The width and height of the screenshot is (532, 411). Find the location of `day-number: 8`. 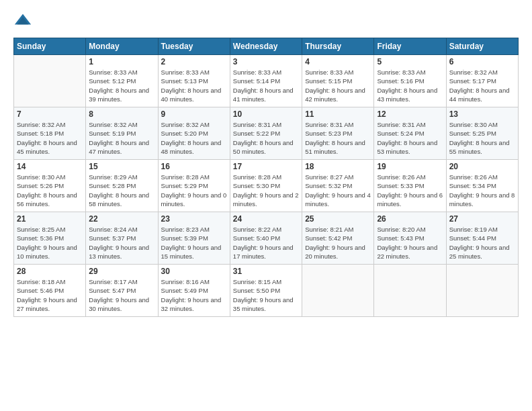

day-number: 8 is located at coordinates (122, 114).